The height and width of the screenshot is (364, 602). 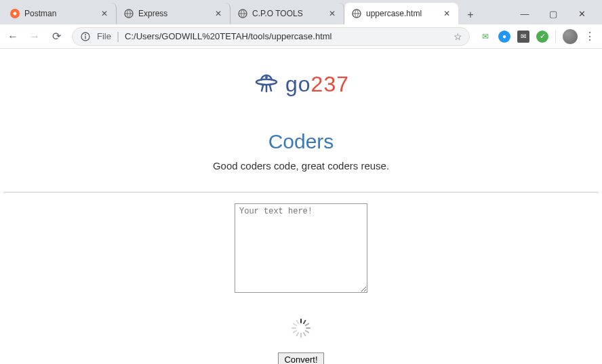 I want to click on window-controls: — ▢ ✕, so click(x=558, y=16).